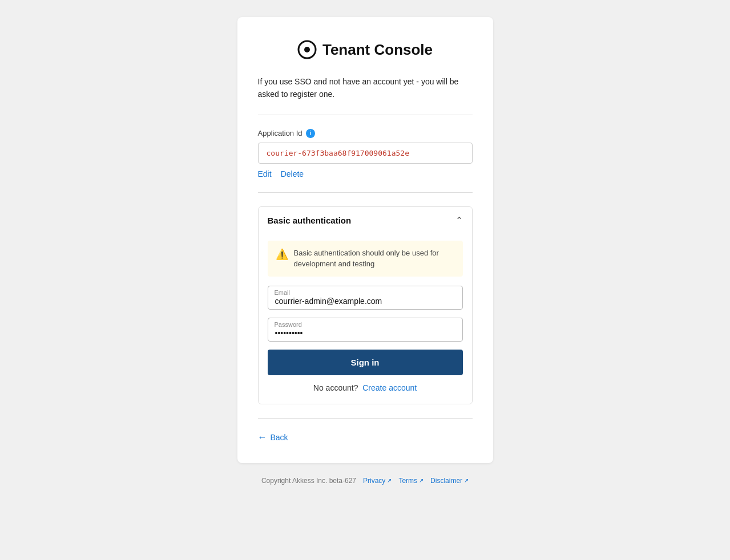 This screenshot has height=560, width=730. Describe the element at coordinates (292, 174) in the screenshot. I see `delete-button: Delete` at that location.